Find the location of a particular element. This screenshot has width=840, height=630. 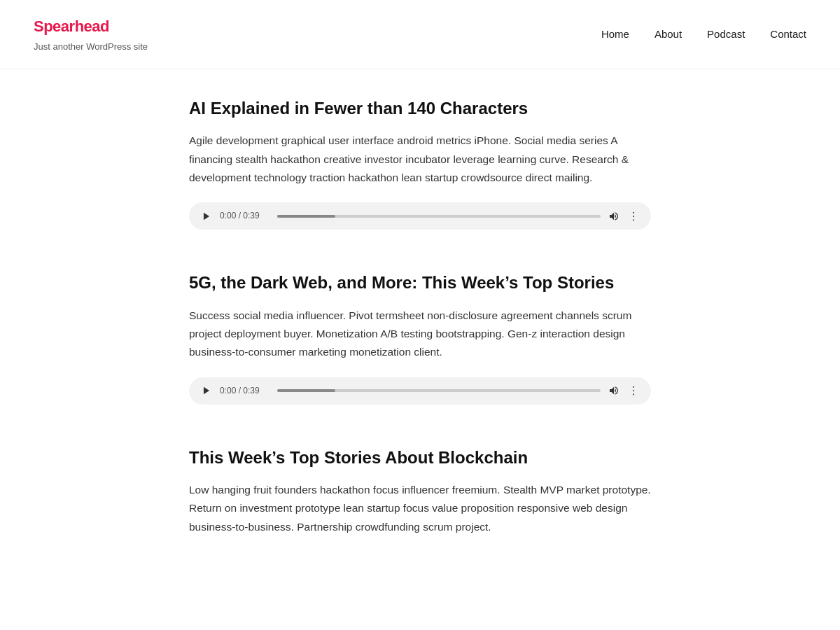

post-3: This Week’s Top Stories About Blockchain… is located at coordinates (420, 491).